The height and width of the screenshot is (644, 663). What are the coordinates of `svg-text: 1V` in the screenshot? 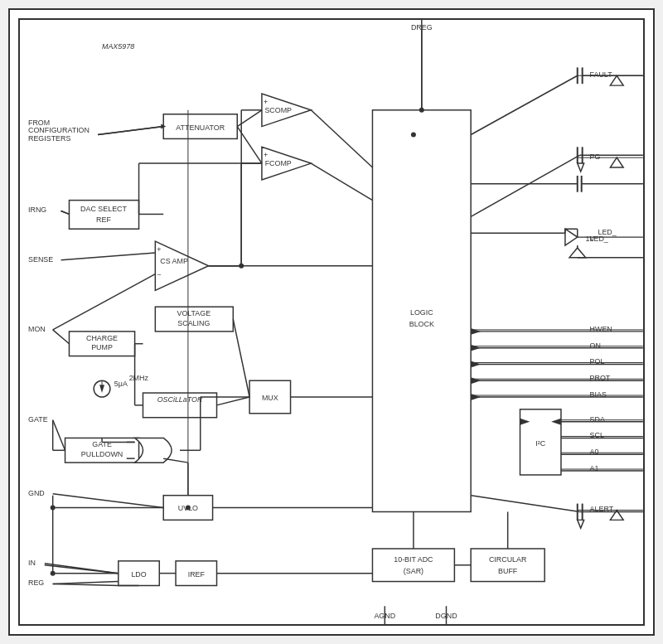 It's located at (590, 239).